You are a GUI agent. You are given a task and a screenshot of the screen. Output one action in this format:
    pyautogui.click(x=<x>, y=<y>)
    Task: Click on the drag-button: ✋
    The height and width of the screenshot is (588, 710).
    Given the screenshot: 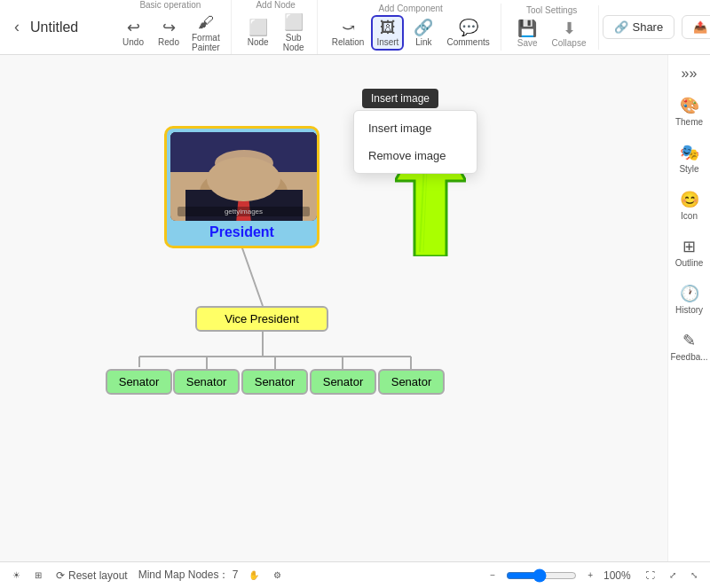 What is the action you would take?
    pyautogui.click(x=254, y=575)
    